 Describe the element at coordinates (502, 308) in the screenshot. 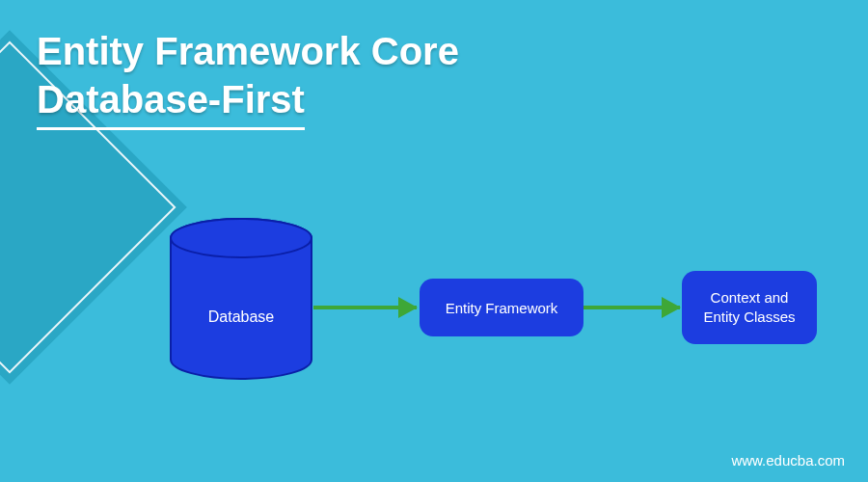

I see `framework-node: Entity Framework` at that location.